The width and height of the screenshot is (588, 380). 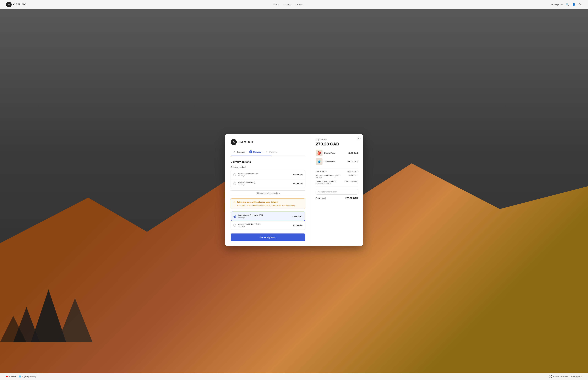 What do you see at coordinates (268, 204) in the screenshot?
I see `warning-box: ⚠ Duties and taxes will be charged upon …` at bounding box center [268, 204].